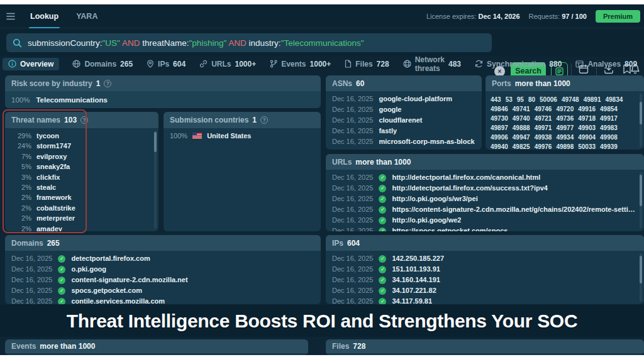 The image size is (644, 362). Describe the element at coordinates (163, 280) in the screenshot. I see `table-row: Dec 16, 2025 content-signature-2.cdn.moz…` at that location.